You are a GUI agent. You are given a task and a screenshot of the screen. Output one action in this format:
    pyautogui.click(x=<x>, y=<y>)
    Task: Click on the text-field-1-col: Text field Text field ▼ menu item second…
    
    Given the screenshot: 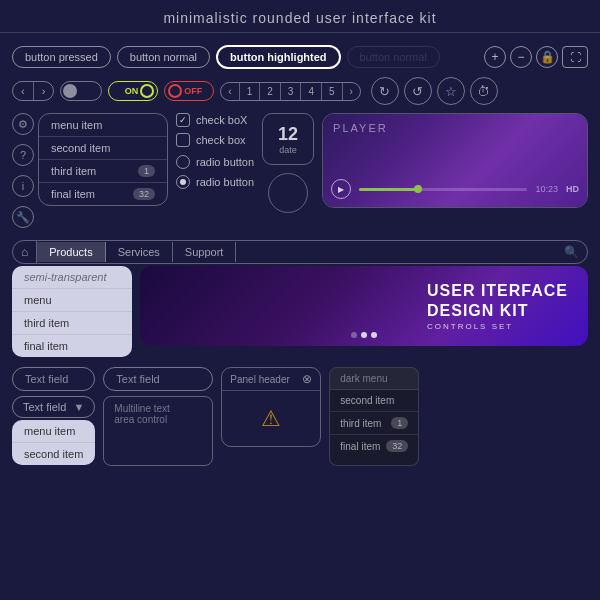 What is the action you would take?
    pyautogui.click(x=54, y=416)
    